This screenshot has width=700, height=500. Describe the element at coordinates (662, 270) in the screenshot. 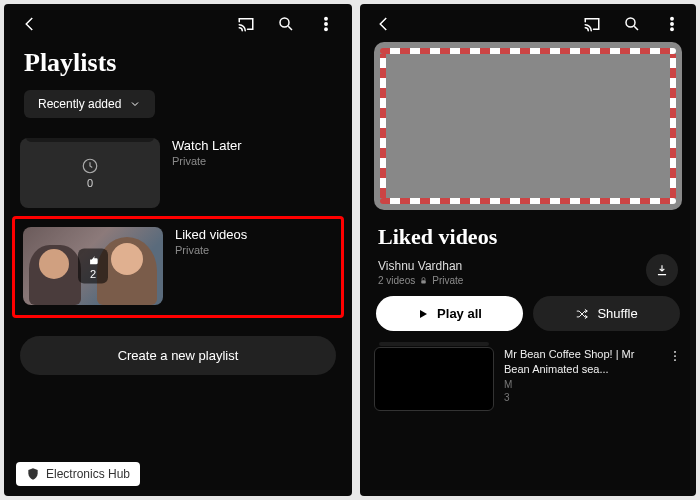

I see `download-button` at that location.